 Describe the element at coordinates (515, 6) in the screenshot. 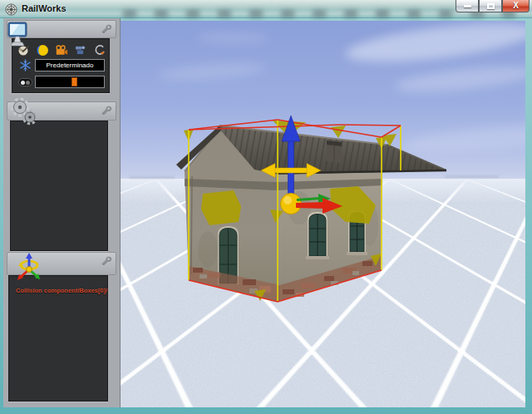

I see `close-icon: X` at that location.